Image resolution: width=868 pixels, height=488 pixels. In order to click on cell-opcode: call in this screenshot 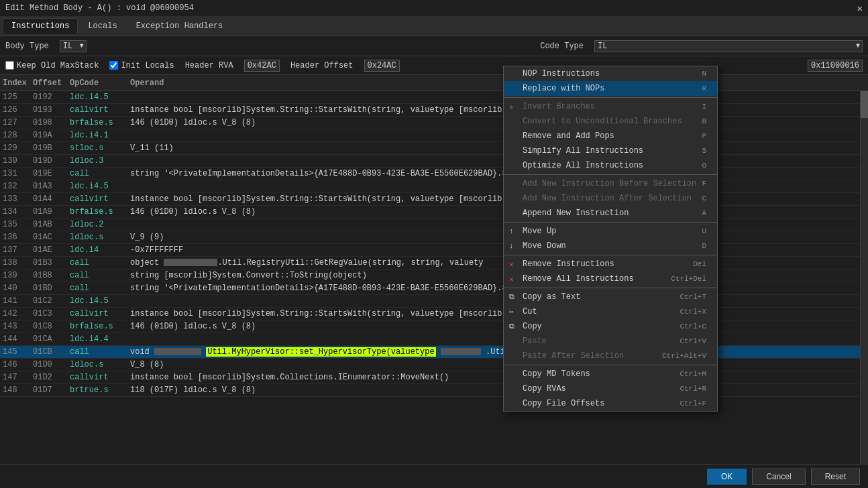, I will do `click(97, 276)`.